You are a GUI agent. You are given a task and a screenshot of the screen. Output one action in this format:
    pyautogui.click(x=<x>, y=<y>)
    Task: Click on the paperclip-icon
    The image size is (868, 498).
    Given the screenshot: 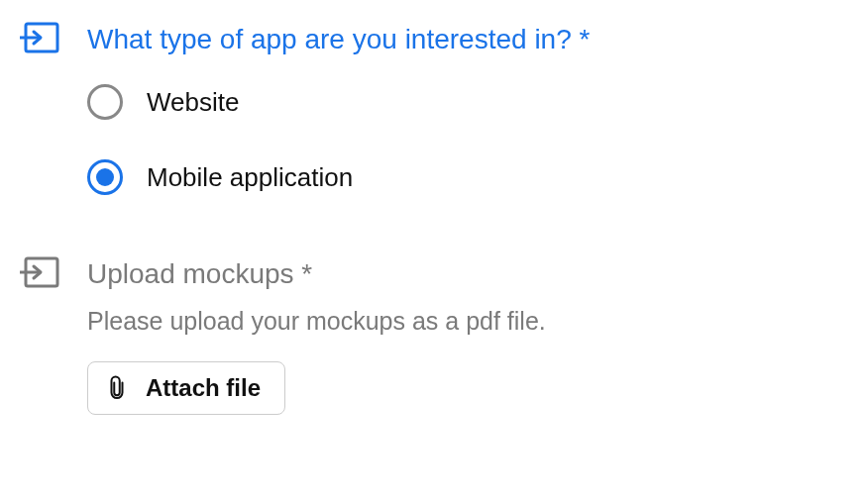 What is the action you would take?
    pyautogui.click(x=117, y=388)
    